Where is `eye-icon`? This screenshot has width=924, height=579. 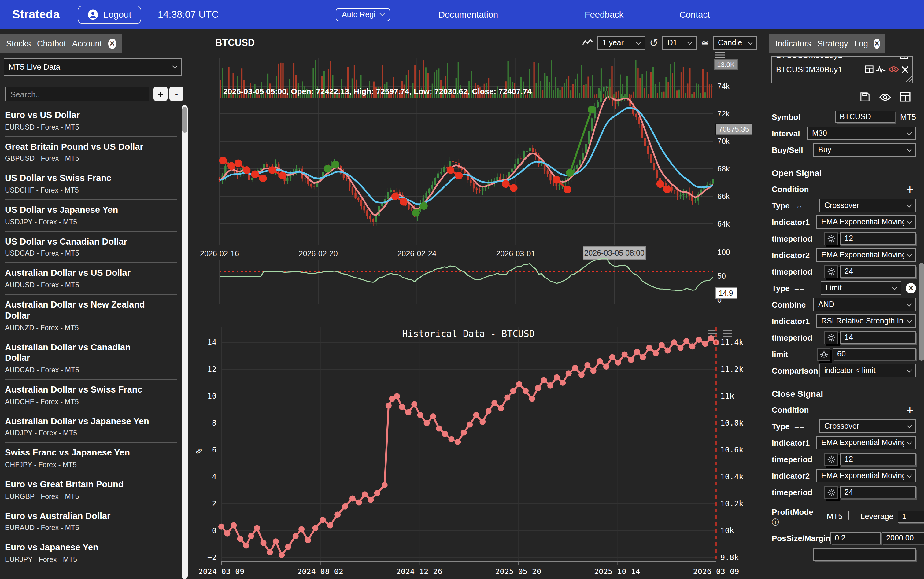
eye-icon is located at coordinates (885, 97).